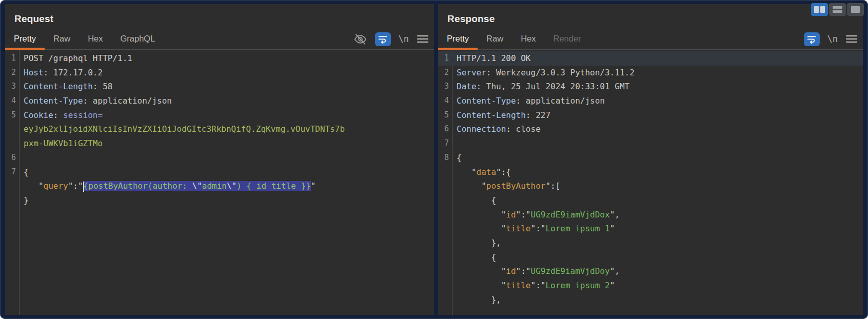  Describe the element at coordinates (220, 58) in the screenshot. I see `code-line: 1POST /graphql HTTP/1.1` at that location.